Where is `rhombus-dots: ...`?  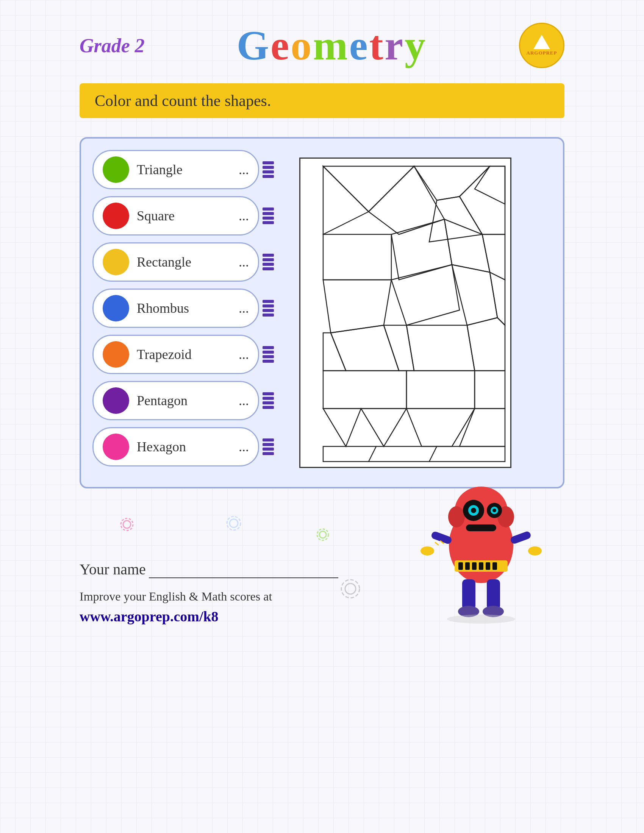 rhombus-dots: ... is located at coordinates (244, 308).